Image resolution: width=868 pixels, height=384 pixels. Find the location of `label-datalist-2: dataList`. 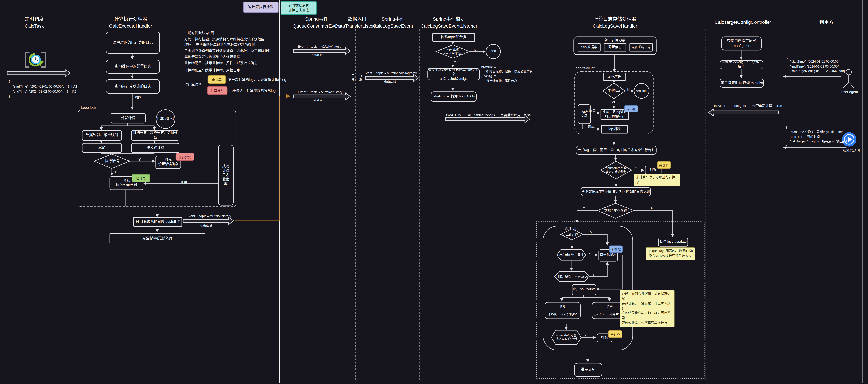

label-datalist-2: dataList is located at coordinates (317, 100).